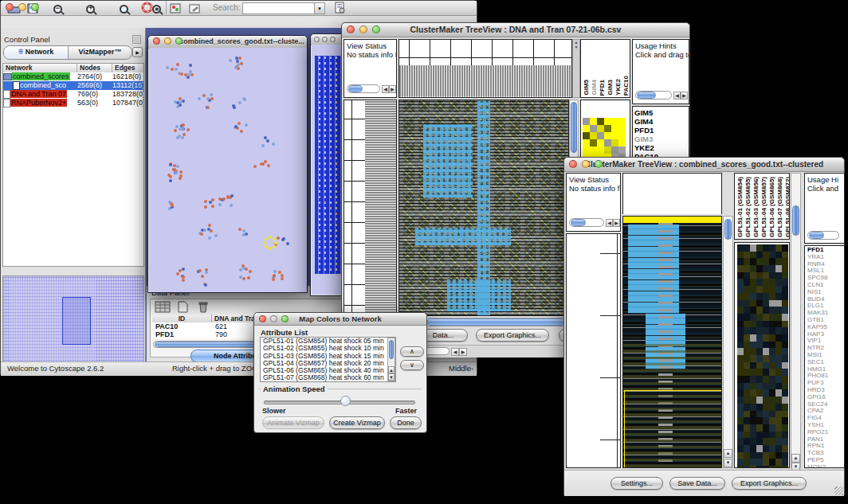  What do you see at coordinates (280, 8) in the screenshot?
I see `search-input` at bounding box center [280, 8].